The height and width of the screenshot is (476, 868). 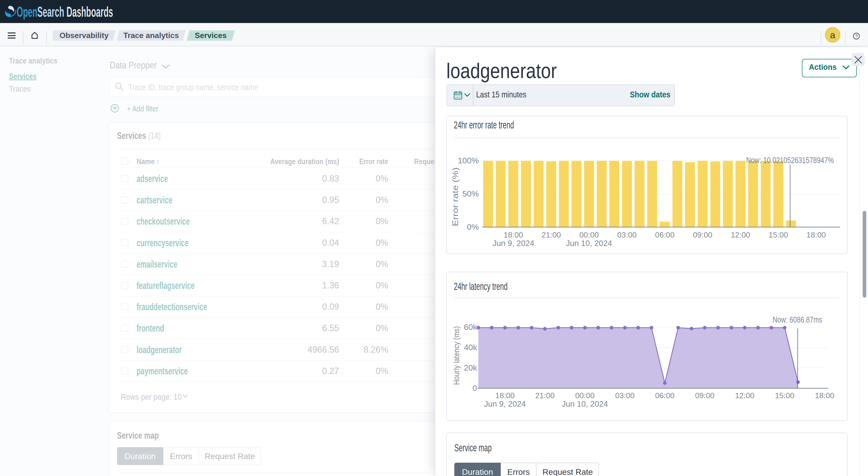 What do you see at coordinates (456, 356) in the screenshot?
I see `svg-text: Hourly latency (ms)` at bounding box center [456, 356].